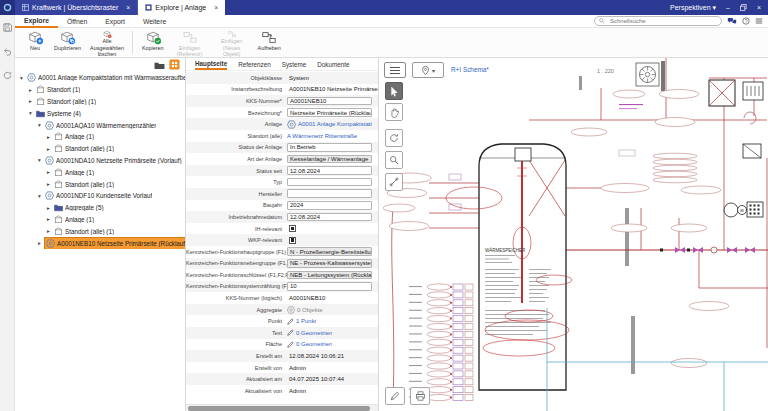  Describe the element at coordinates (100, 196) in the screenshot. I see `tree-item: ▾A0001NDF10 Kundenseite Vorlauf` at that location.